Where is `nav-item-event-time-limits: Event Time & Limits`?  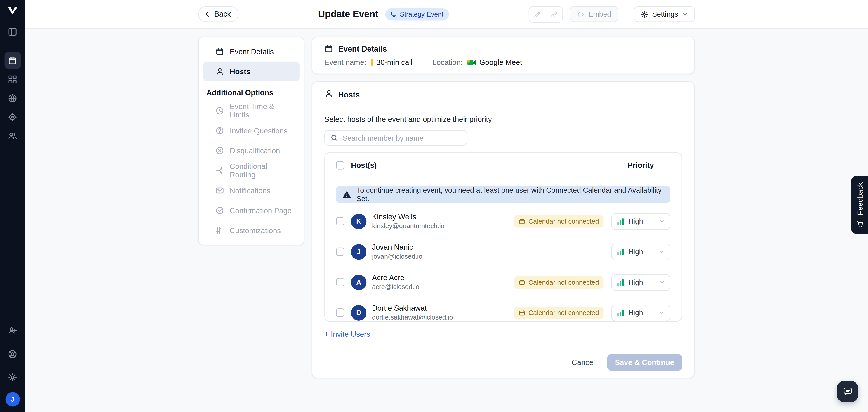 nav-item-event-time-limits: Event Time & Limits is located at coordinates (251, 111).